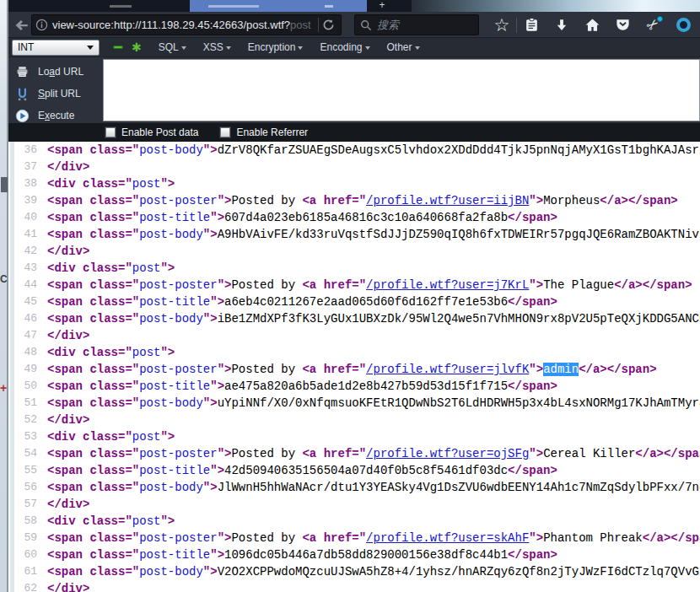 Image resolution: width=700 pixels, height=592 pixels. I want to click on info-icon, so click(42, 25).